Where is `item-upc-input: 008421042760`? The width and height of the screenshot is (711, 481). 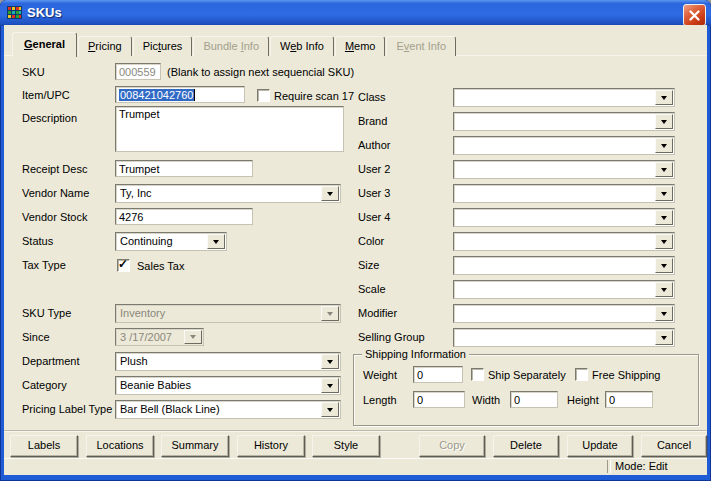
item-upc-input: 008421042760 is located at coordinates (180, 94).